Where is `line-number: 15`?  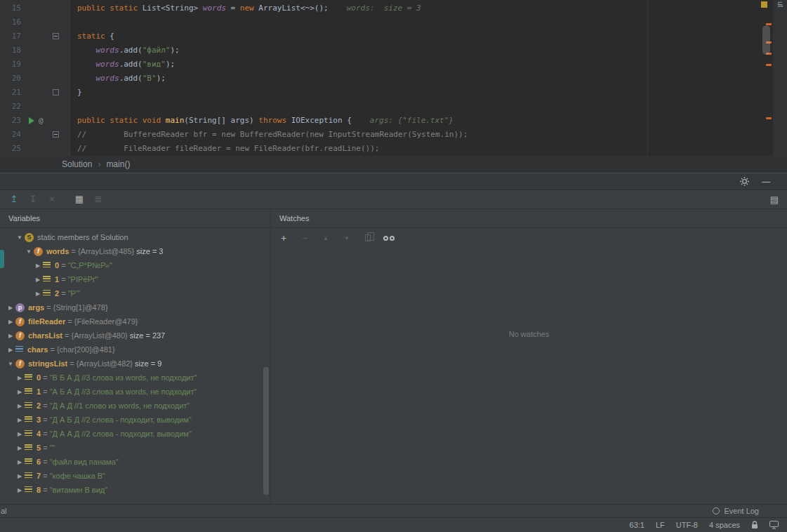 line-number: 15 is located at coordinates (11, 8).